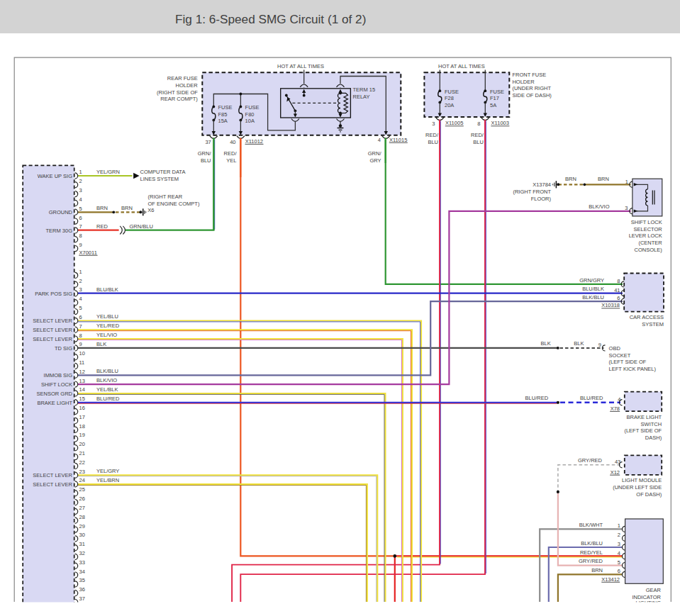  What do you see at coordinates (82, 398) in the screenshot?
I see `svg-text: 15` at bounding box center [82, 398].